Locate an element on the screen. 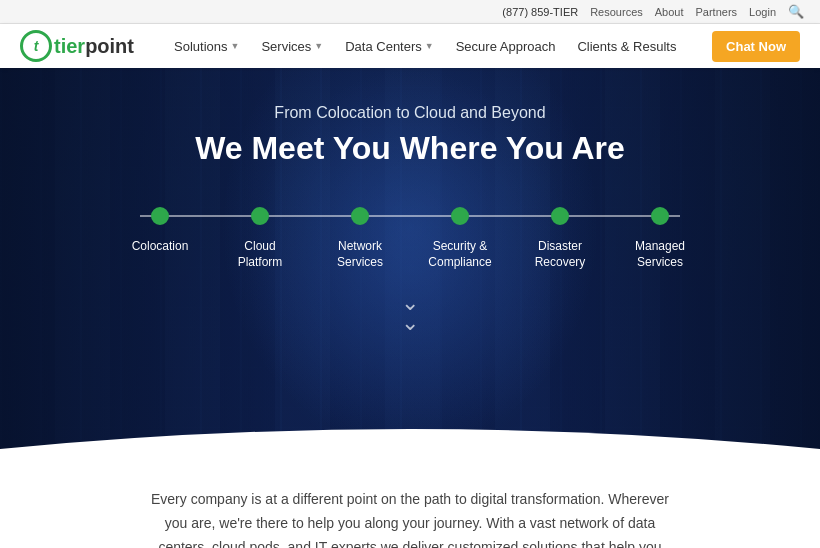 The image size is (820, 548). hero-title: We Meet You Where You Are is located at coordinates (410, 148).